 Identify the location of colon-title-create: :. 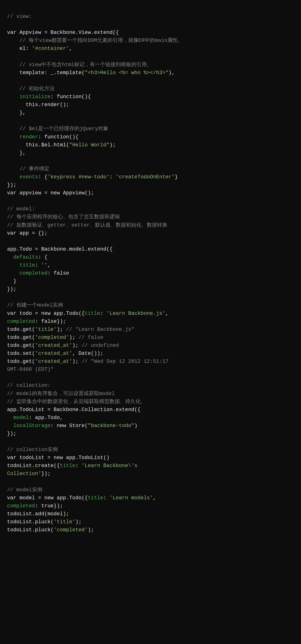
(78, 466).